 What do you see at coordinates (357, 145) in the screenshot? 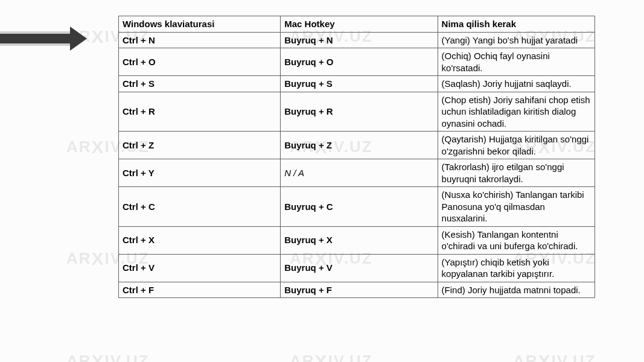
I see `table-row: Ctrl + ZBuyruq + Z(Qaytarish) Hujjatga k…` at bounding box center [357, 145].